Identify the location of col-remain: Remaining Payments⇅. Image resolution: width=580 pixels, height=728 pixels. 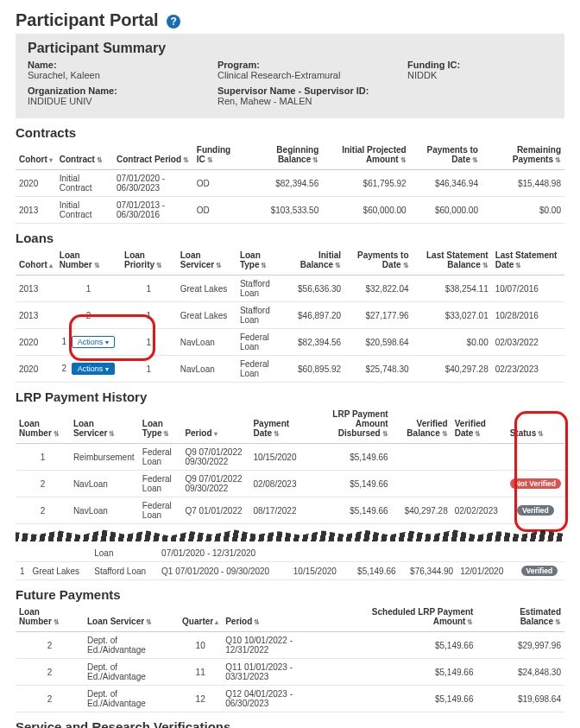
(523, 155).